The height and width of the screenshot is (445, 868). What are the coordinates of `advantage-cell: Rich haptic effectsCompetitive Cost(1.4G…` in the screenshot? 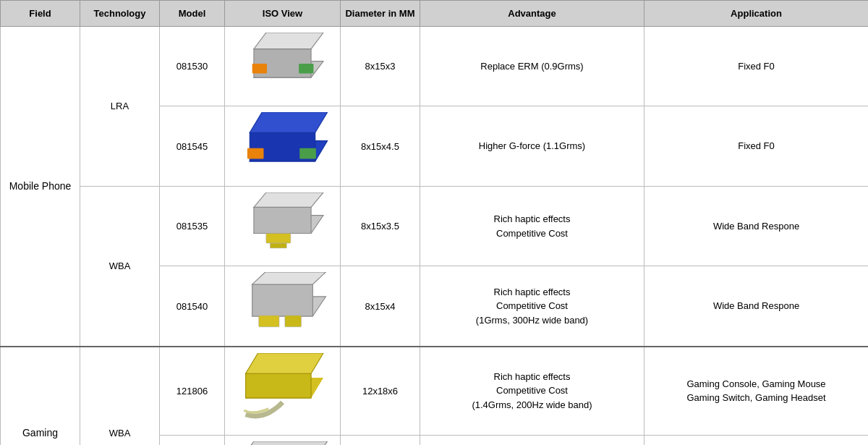 It's located at (532, 391).